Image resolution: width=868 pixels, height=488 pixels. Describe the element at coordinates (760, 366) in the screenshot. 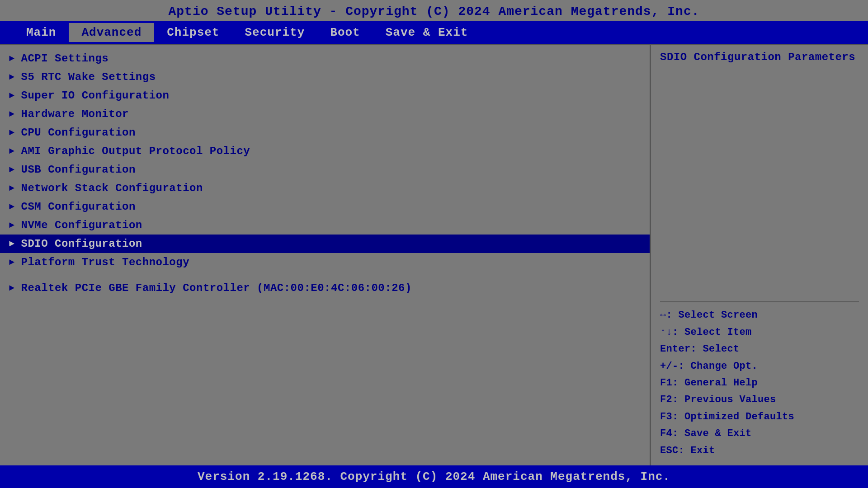

I see `key-change-opt: +/-: Change Opt.` at that location.